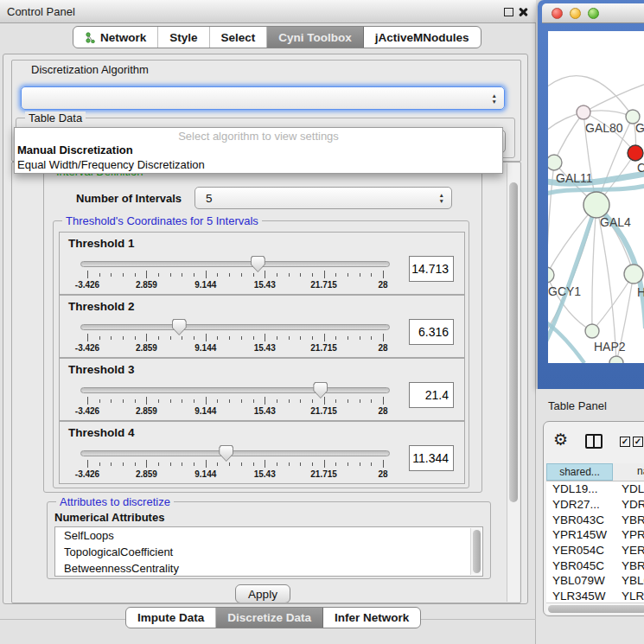 The width and height of the screenshot is (644, 644). Describe the element at coordinates (595, 542) in the screenshot. I see `table-rows: YDL19...YDL1YDR27...YDR2YBR043CYBR0YPR14…` at that location.